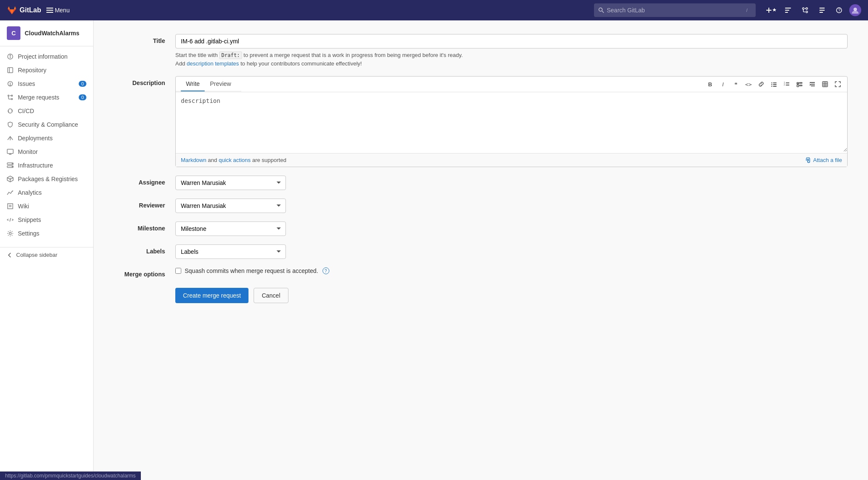  I want to click on toolbar-quote: ❝, so click(736, 84).